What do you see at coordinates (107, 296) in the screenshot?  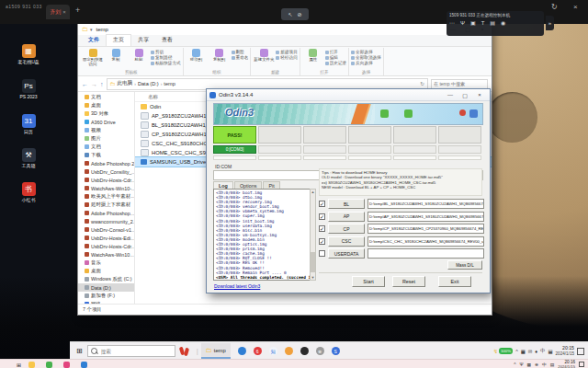 I see `sidebar-item-新加卷 (F:): 新加卷 (F:)` at bounding box center [107, 296].